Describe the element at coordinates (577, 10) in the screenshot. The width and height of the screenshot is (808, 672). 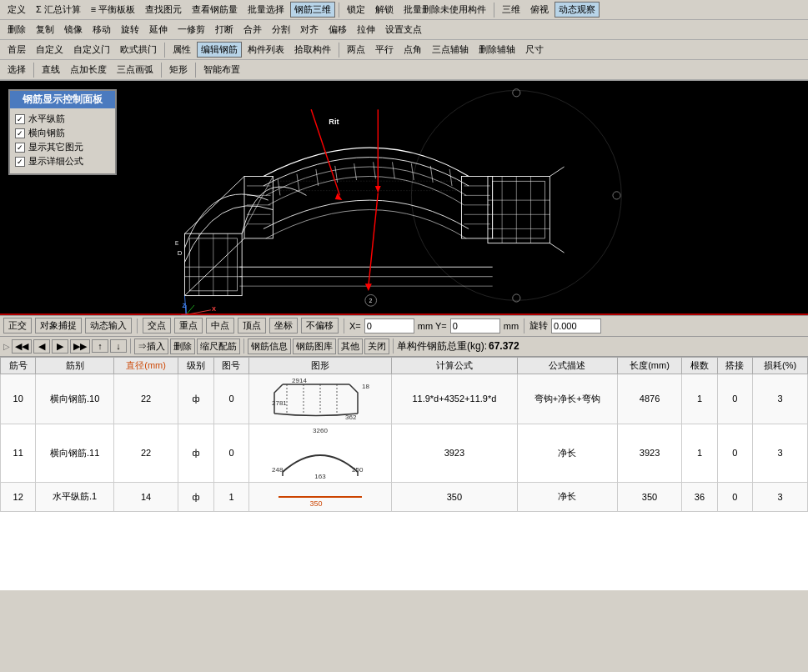
I see `btn-dynamic-view: 动态观察` at that location.